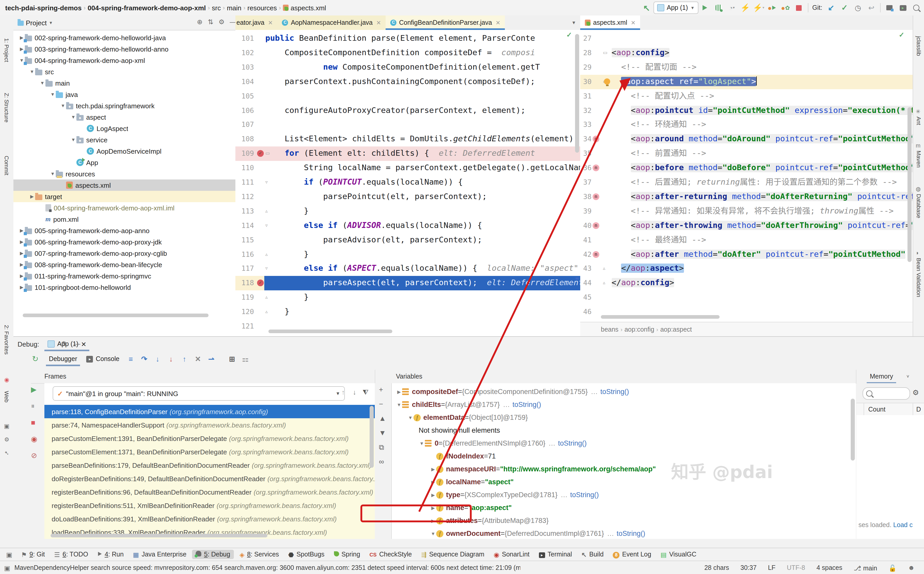 The width and height of the screenshot is (924, 574). I want to click on status-item-5: ⎇main, so click(865, 568).